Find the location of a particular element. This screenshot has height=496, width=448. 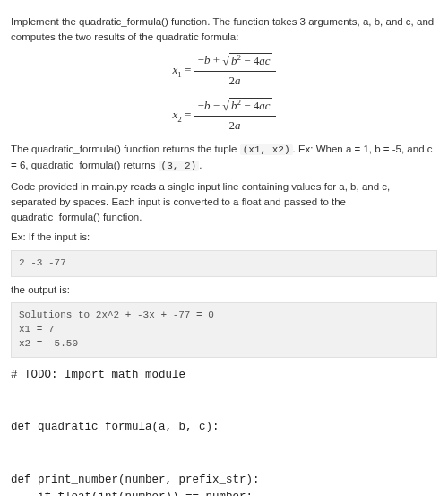

intro-paragraph: Implement the quadratic_formula() functi… is located at coordinates (224, 29).